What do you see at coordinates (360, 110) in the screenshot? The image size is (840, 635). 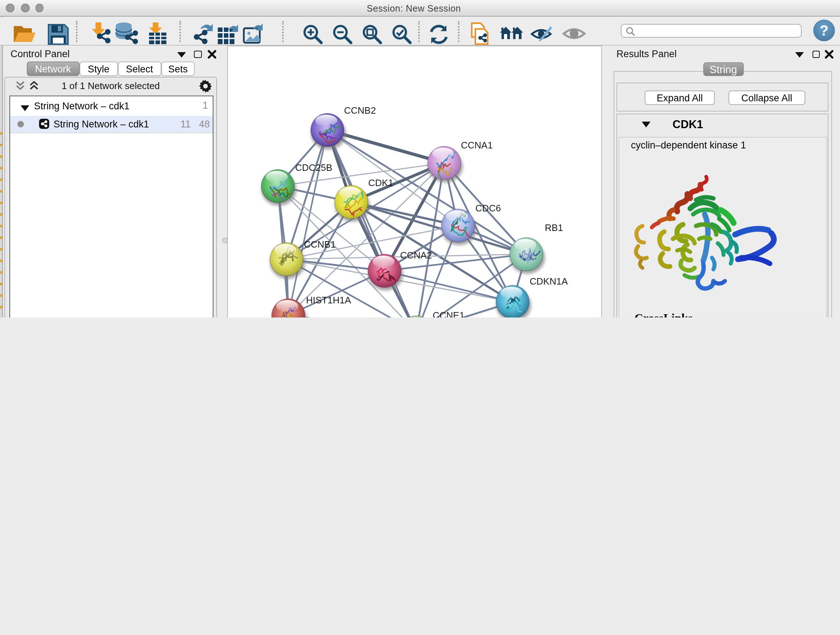 I see `svg-text: CCNB2` at bounding box center [360, 110].